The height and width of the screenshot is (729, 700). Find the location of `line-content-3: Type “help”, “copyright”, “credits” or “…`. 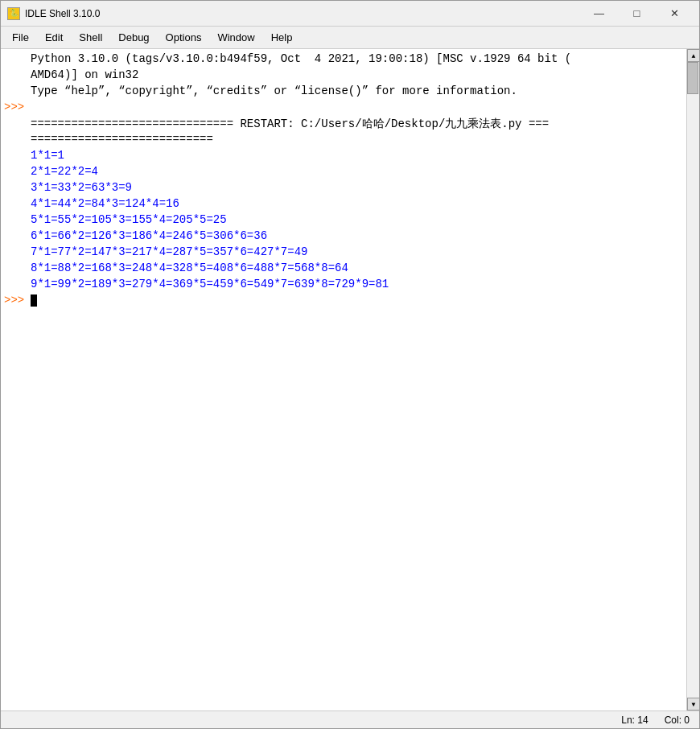

line-content-3: Type “help”, “copyright”, “credits” or “… is located at coordinates (357, 93).